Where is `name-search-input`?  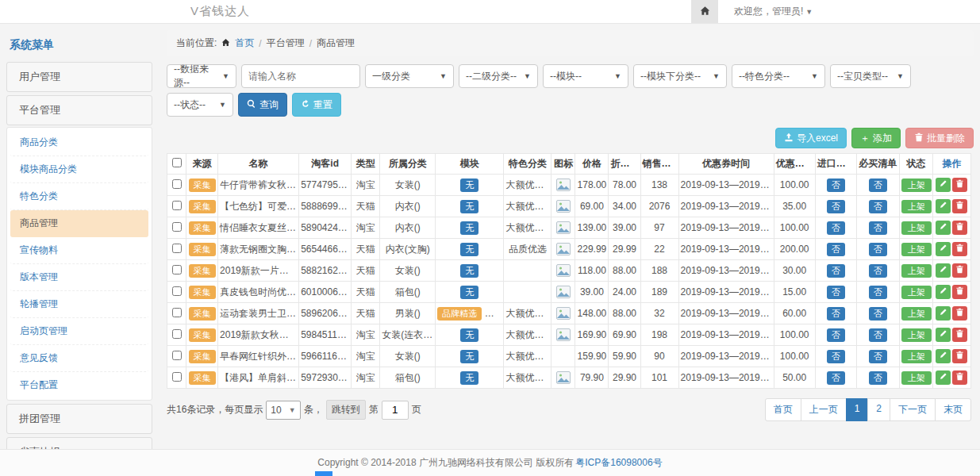 name-search-input is located at coordinates (301, 76).